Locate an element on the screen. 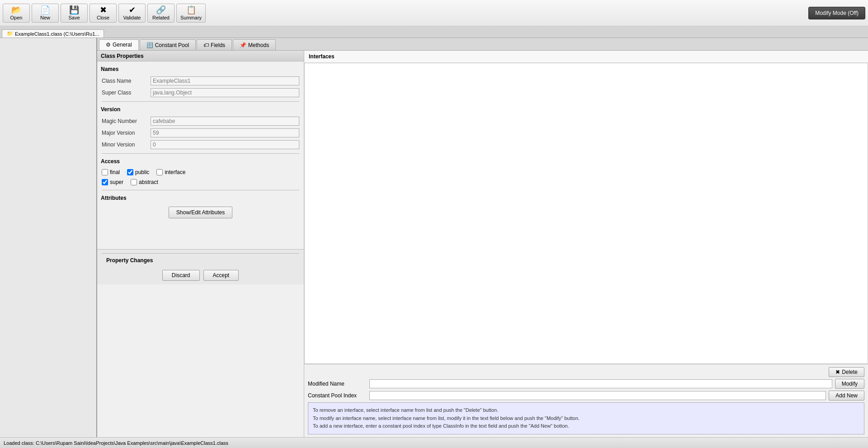  show-edit-attributes-button: Show/Edit Attributes is located at coordinates (201, 212).